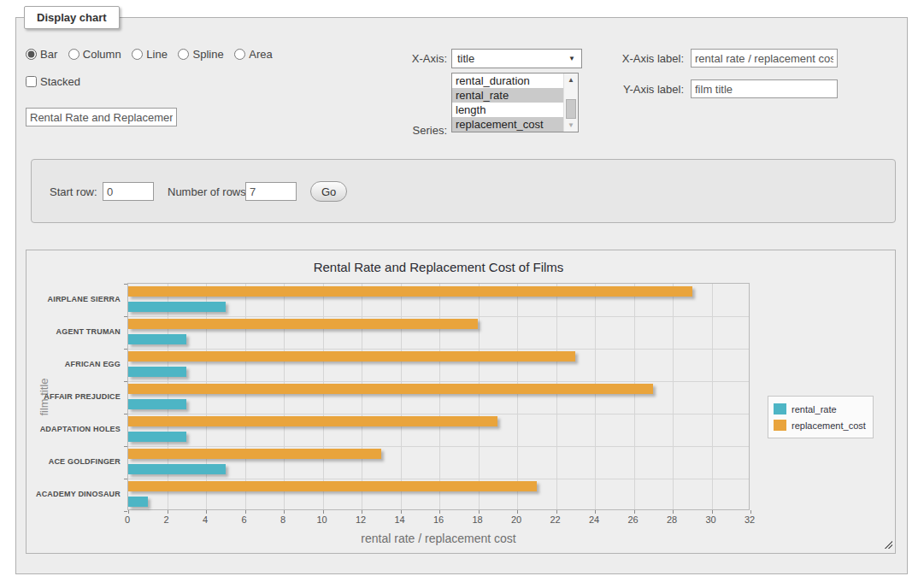  What do you see at coordinates (571, 103) in the screenshot?
I see `series-scrollbar: ▲ ▼` at bounding box center [571, 103].